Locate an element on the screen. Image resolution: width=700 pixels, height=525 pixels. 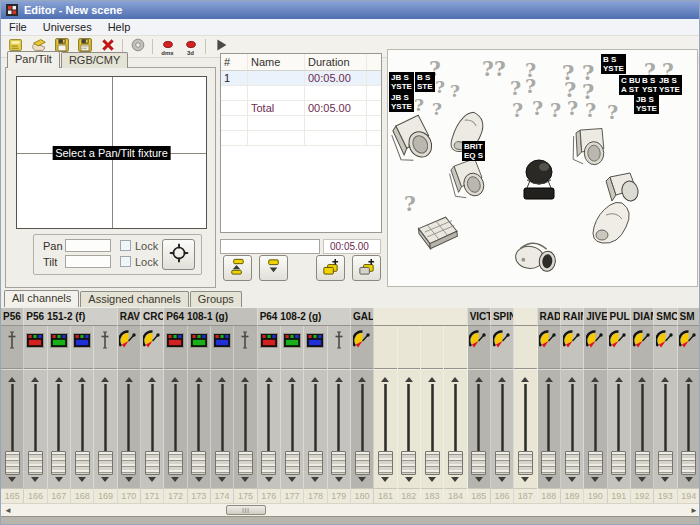
fixture-scan2 is located at coordinates (612, 211).